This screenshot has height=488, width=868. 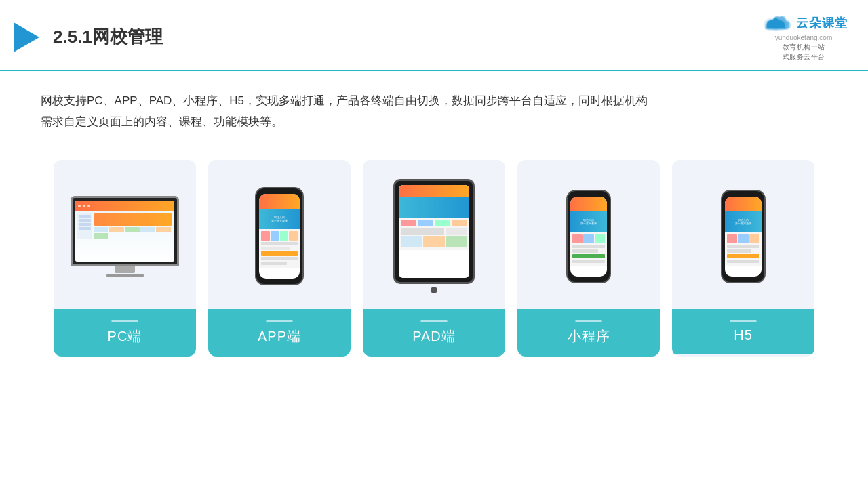 I want to click on pad-preview, so click(x=434, y=235).